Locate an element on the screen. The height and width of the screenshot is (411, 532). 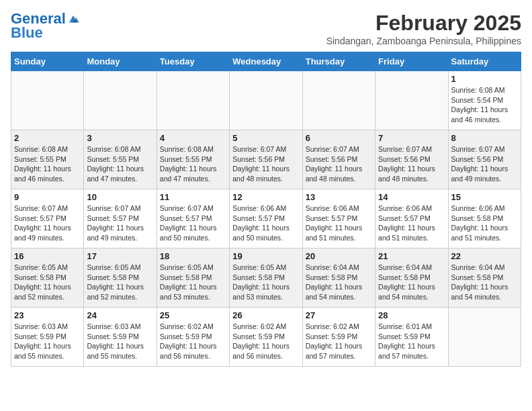
calendar-cell: 6Sunrise: 6:07 AM Sunset: 5:56 PM Daylig… is located at coordinates (339, 160).